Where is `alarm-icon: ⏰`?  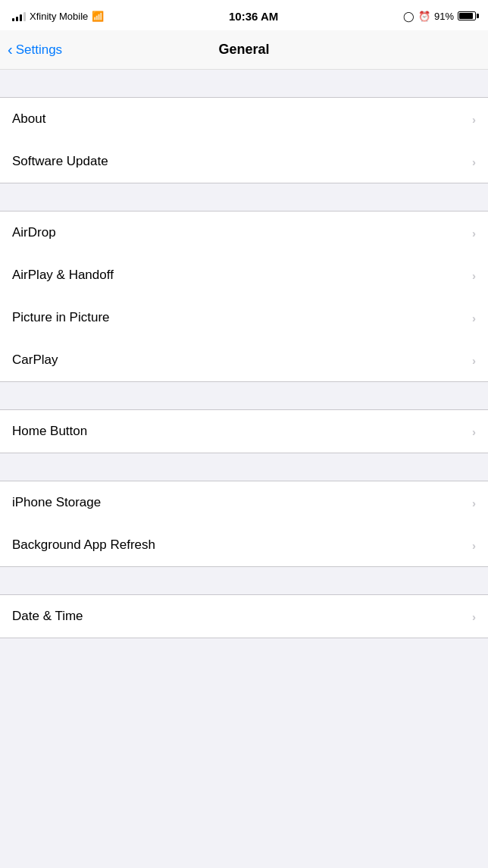
alarm-icon: ⏰ is located at coordinates (424, 17).